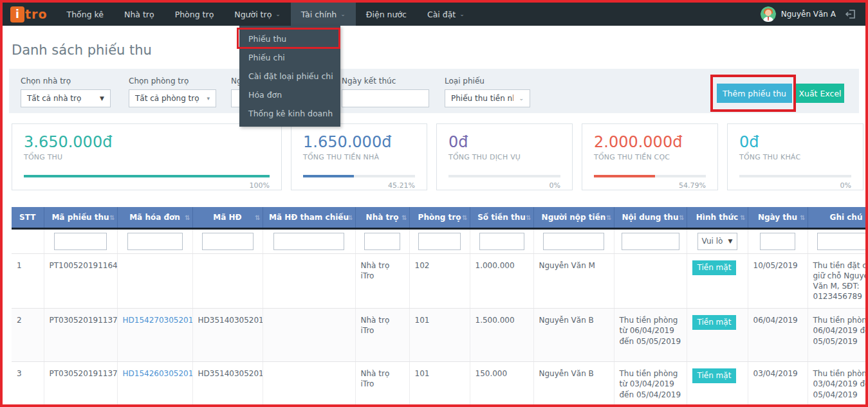  Describe the element at coordinates (172, 92) in the screenshot. I see `filter-phong-tro: Chọn phòng trọ Tất cả phòng trọ ▾` at that location.